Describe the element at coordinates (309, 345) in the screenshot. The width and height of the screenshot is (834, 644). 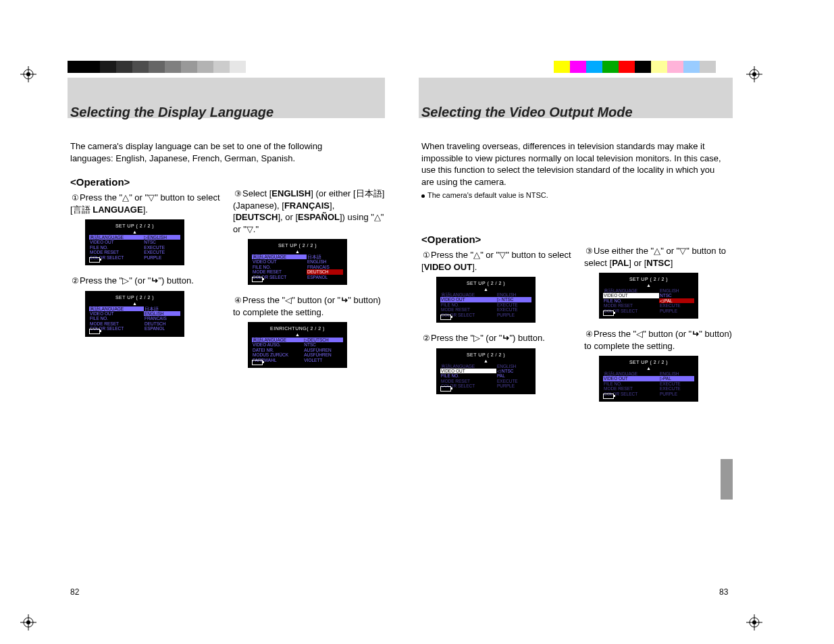
I see `lcd-screenshot: EINRICHTUNG( 2 / 2 )▲言語LANGUAGE▷DEUTSCHV…` at that location.